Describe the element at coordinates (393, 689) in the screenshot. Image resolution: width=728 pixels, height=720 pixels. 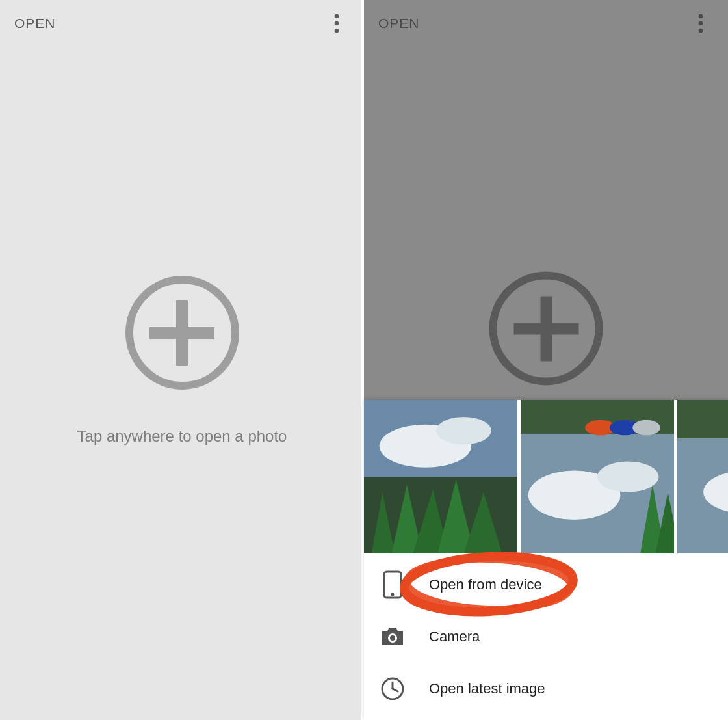
I see `clock-icon` at that location.